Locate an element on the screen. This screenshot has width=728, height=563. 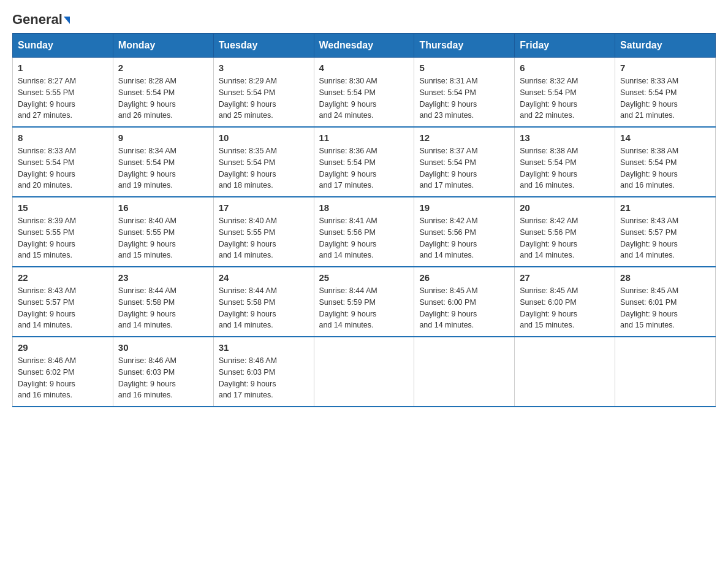
day-info: Sunrise: 8:30 AMSunset: 5:54 PMDaylight:… is located at coordinates (364, 98).